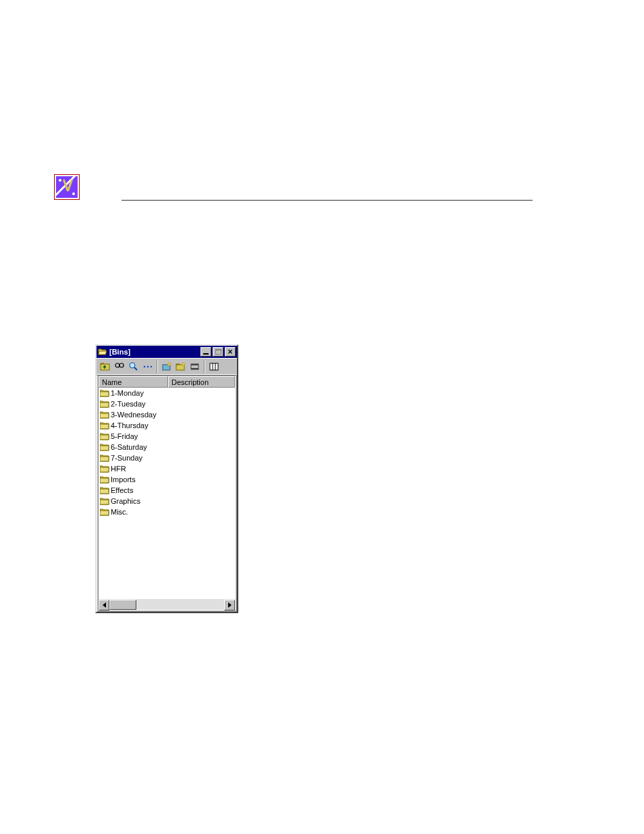  Describe the element at coordinates (167, 404) in the screenshot. I see `list-item: 2-Tuesday` at that location.